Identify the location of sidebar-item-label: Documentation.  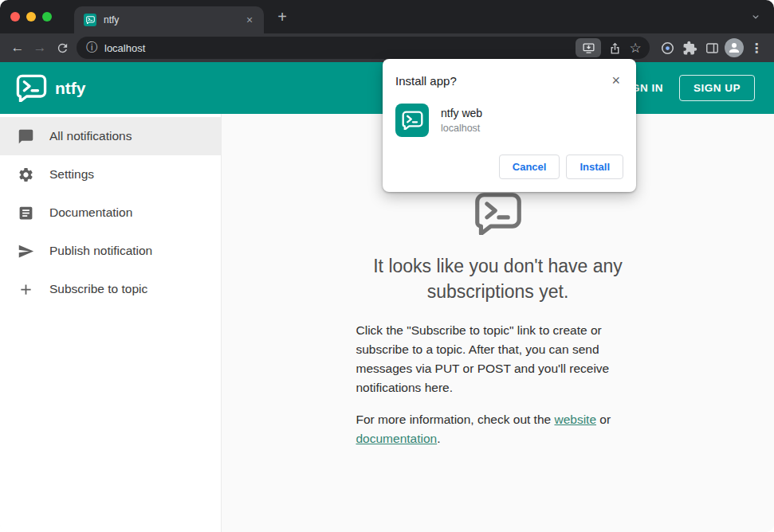
(91, 213).